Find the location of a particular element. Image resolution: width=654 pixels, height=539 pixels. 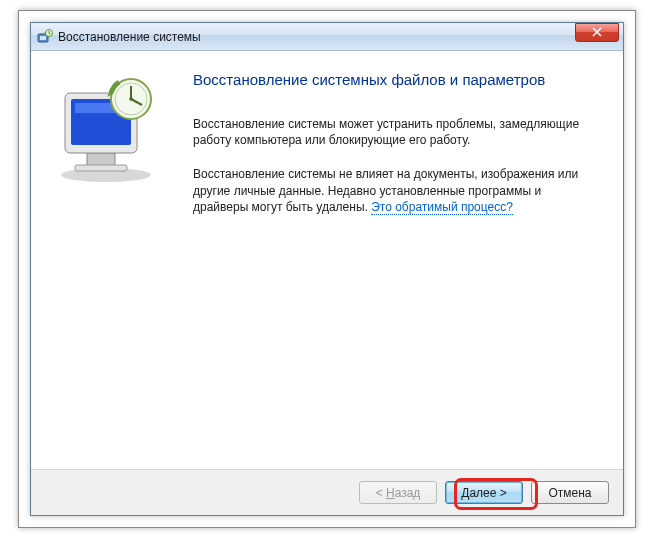

description-para-2: Восстановление системы не влияет на доку… is located at coordinates (396, 190).